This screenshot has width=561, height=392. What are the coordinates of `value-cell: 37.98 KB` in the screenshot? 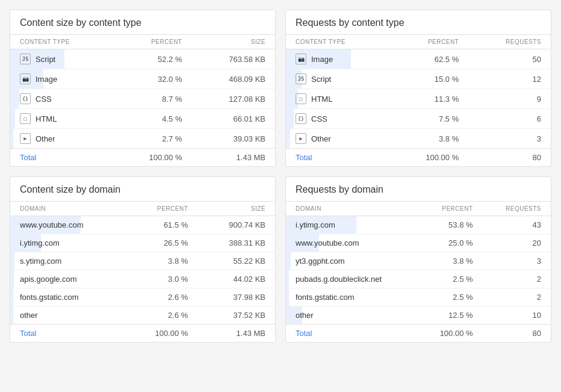 It's located at (236, 297).